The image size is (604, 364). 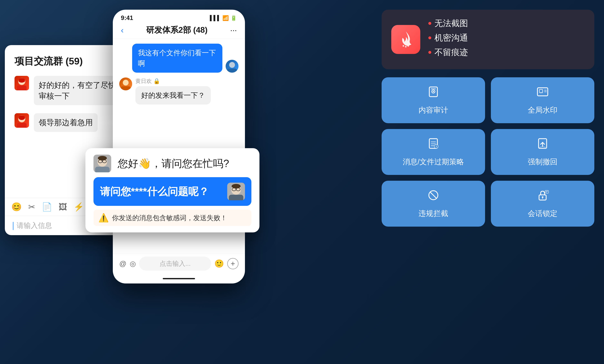 What do you see at coordinates (433, 214) in the screenshot?
I see `feature-label: 违规拦截` at bounding box center [433, 214].